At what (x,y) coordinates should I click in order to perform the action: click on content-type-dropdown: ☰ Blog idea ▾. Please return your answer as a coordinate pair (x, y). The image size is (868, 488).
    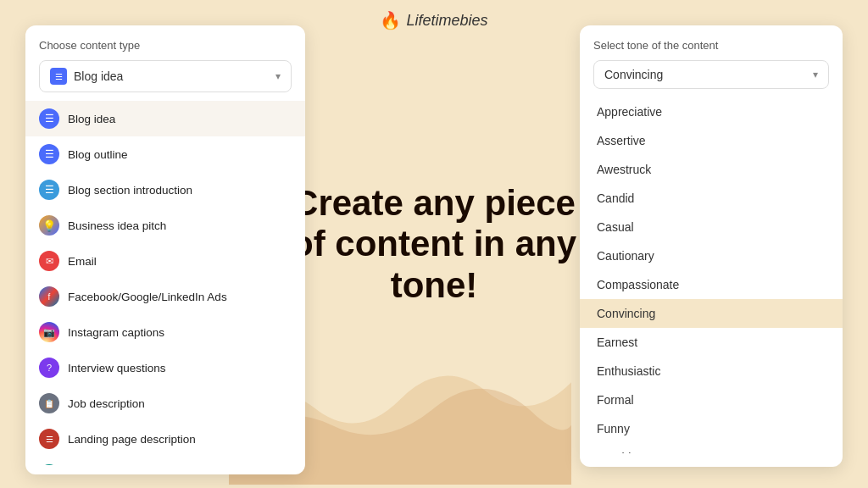
    Looking at the image, I should click on (165, 76).